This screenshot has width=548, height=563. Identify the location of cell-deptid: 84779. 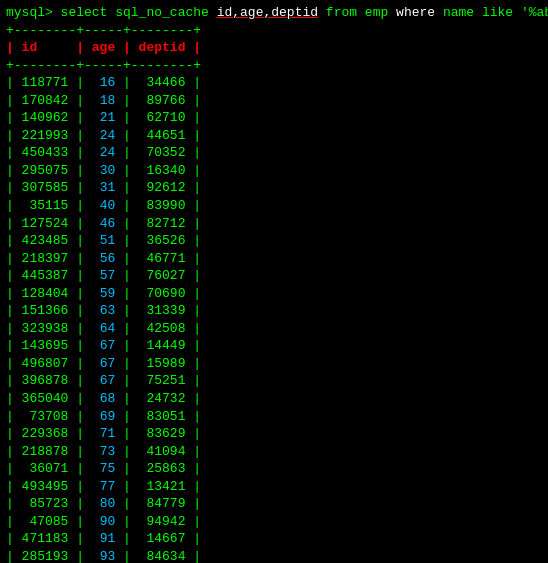
(162, 504).